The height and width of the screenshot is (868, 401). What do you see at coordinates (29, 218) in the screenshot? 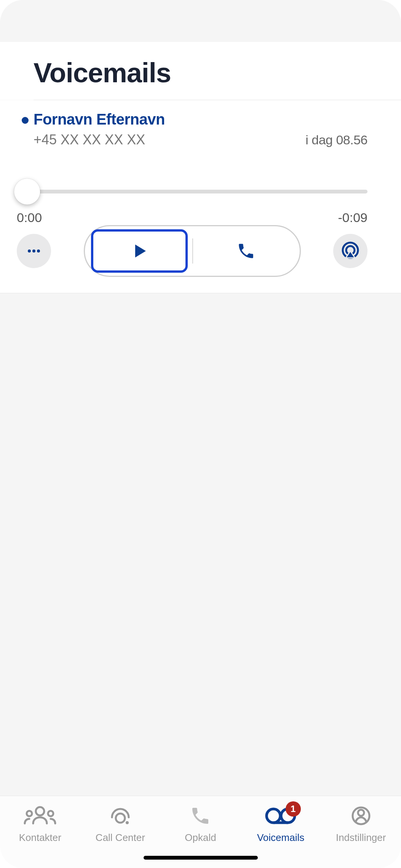
I see `elapsed-time: 0:00` at bounding box center [29, 218].